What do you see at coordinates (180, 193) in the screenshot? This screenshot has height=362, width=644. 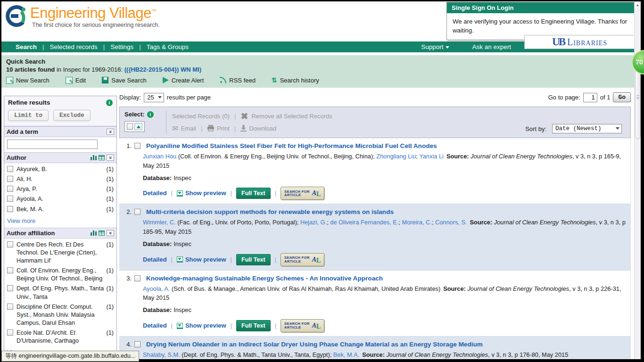 I see `preview-icon` at bounding box center [180, 193].